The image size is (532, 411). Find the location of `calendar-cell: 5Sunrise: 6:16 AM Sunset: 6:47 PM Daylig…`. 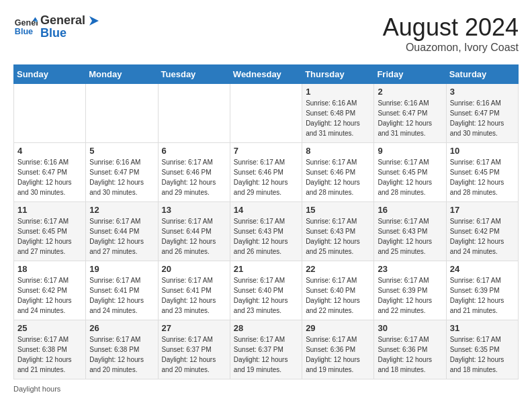

calendar-cell: 5Sunrise: 6:16 AM Sunset: 6:47 PM Daylig… is located at coordinates (122, 173).